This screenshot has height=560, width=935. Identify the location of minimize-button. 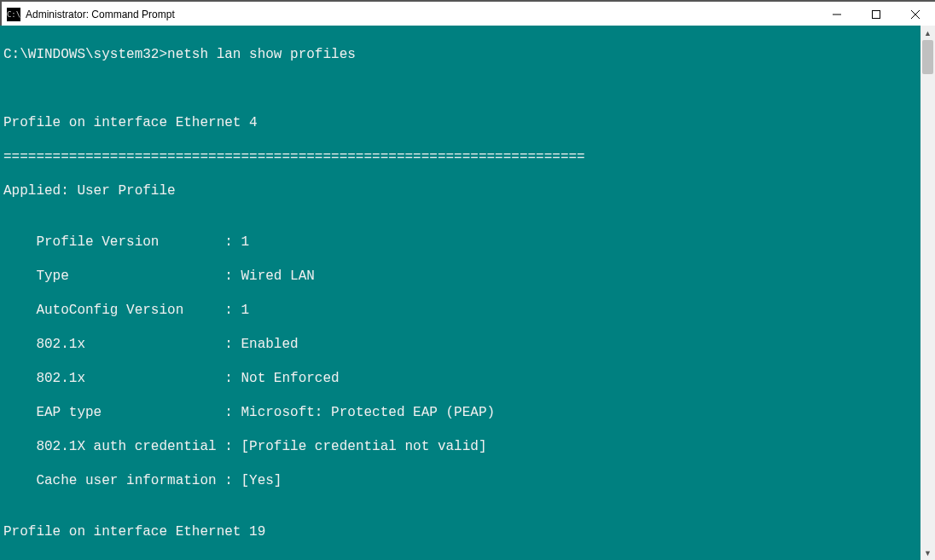
(837, 14).